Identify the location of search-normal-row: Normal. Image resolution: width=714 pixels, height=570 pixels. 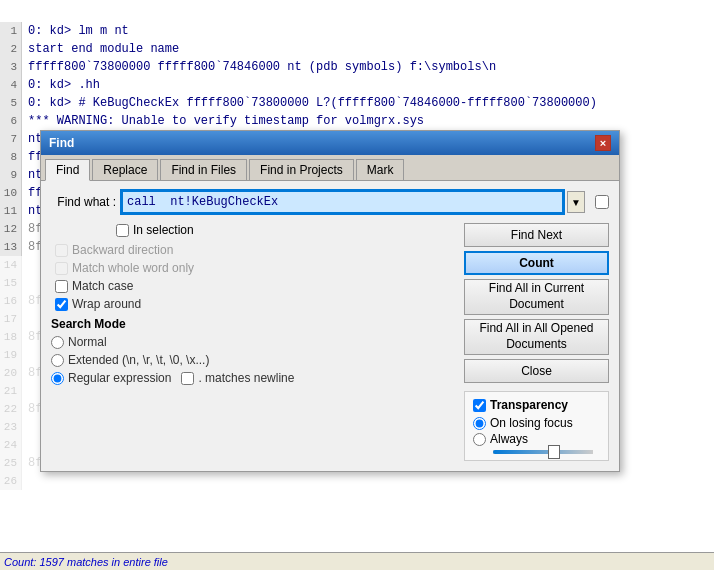
(252, 342).